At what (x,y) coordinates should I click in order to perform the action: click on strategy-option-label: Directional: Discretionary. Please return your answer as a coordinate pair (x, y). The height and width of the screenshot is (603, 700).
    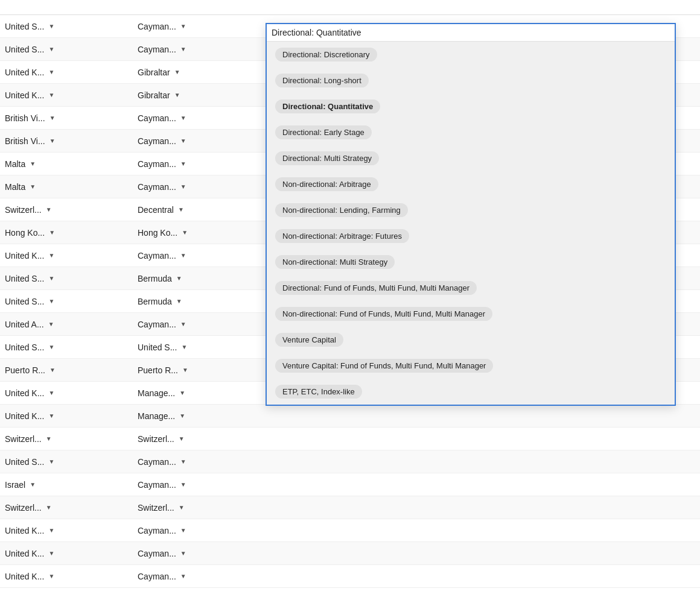
    Looking at the image, I should click on (326, 54).